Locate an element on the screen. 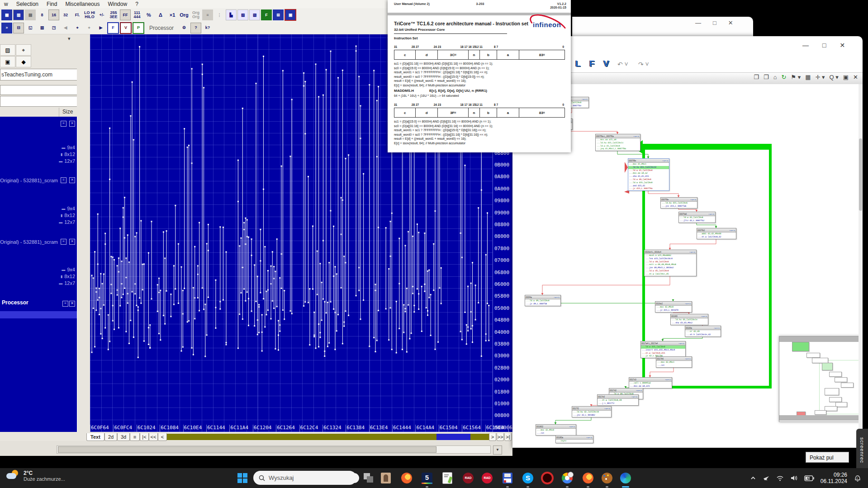 This screenshot has width=868, height=488. toolbar2-button-10: V is located at coordinates (126, 28).